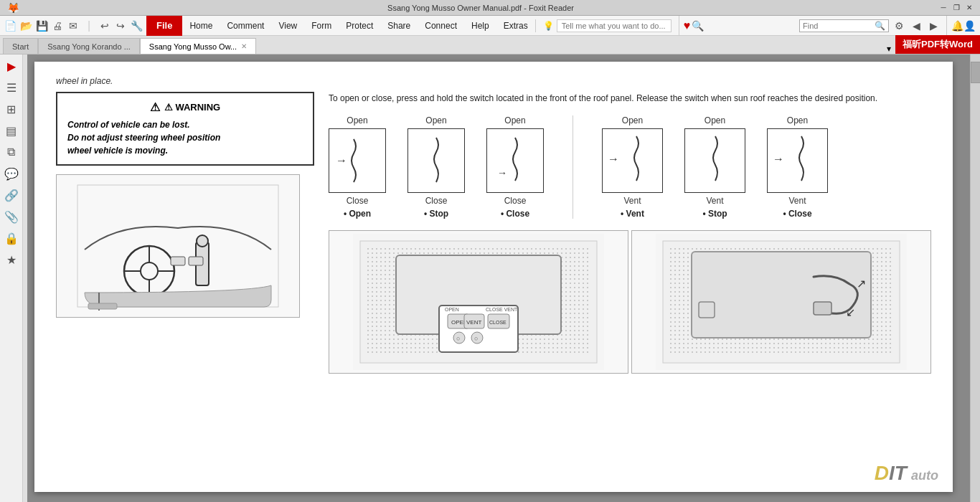  What do you see at coordinates (975, 278) in the screenshot?
I see `right-scrollbar` at bounding box center [975, 278].